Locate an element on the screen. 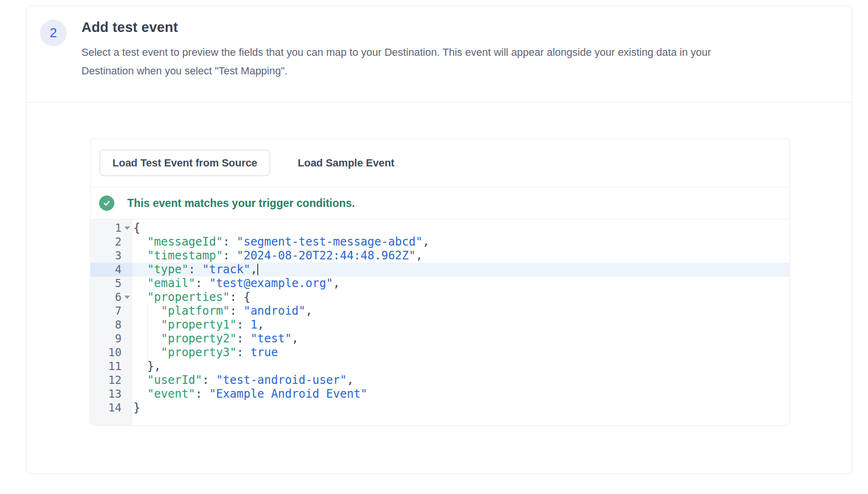 Image resolution: width=868 pixels, height=494 pixels. line-number: 14 is located at coordinates (106, 408).